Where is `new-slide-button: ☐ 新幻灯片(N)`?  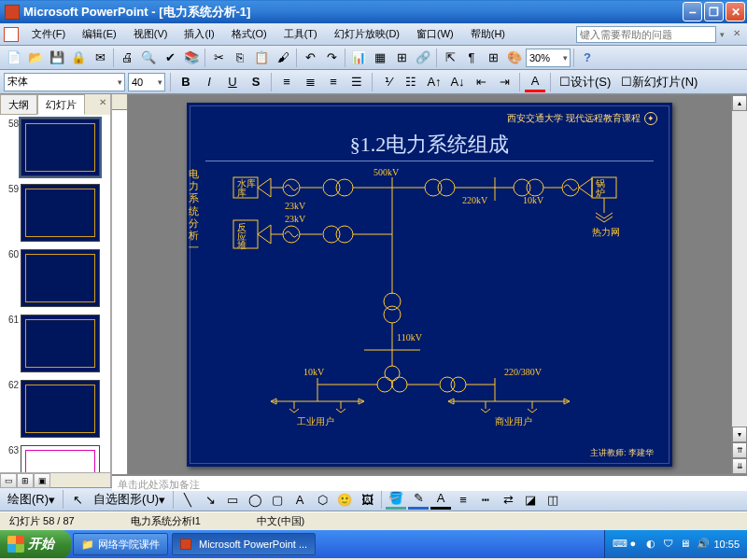
new-slide-button: ☐ 新幻灯片(N) is located at coordinates (659, 82).